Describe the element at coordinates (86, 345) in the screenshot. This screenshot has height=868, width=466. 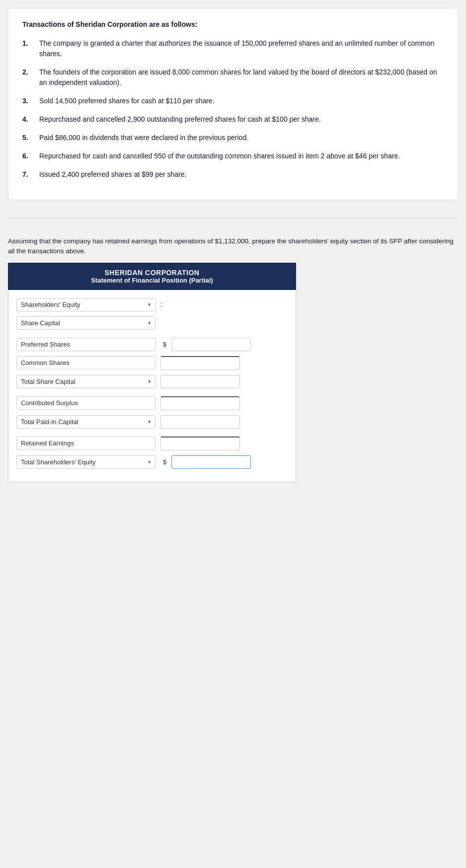
I see `label-preferred-shares: Preferred Shares` at that location.